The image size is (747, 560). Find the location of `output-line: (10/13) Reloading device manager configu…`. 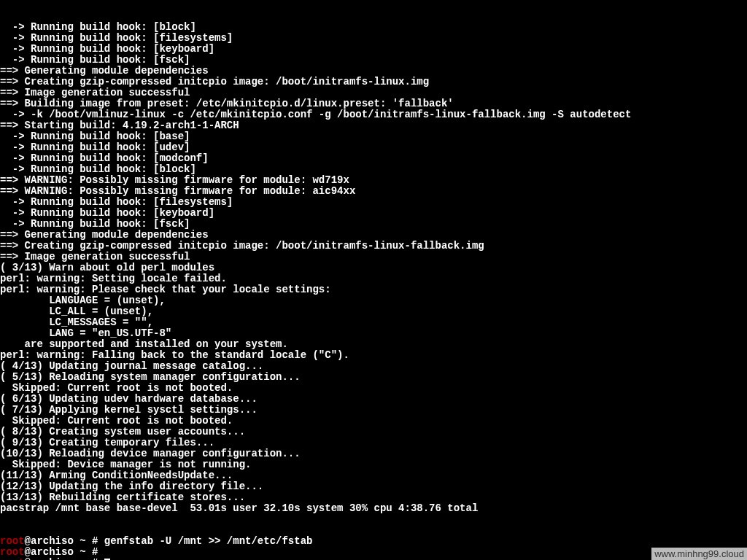

output-line: (10/13) Reloading device manager configu… is located at coordinates (374, 454).